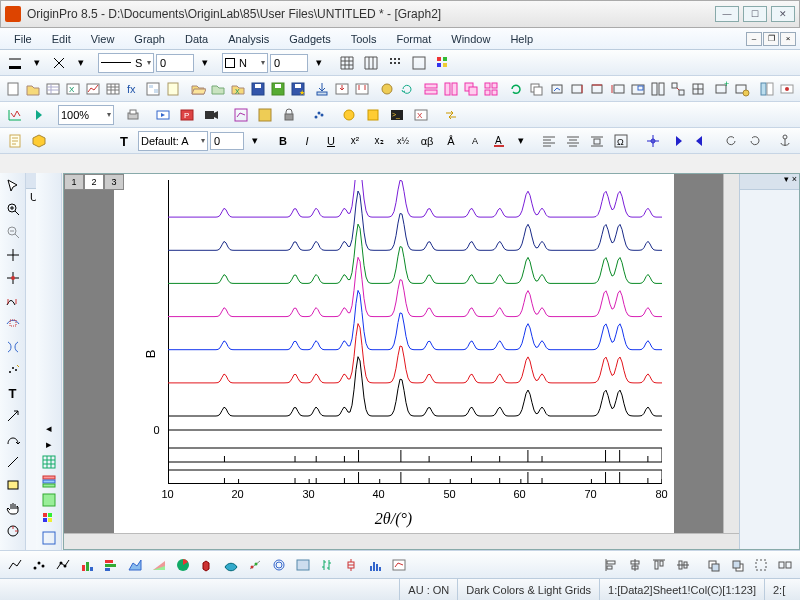 The height and width of the screenshot is (600, 800). What do you see at coordinates (659, 565) in the screenshot?
I see `align-top-obj-icon` at bounding box center [659, 565].